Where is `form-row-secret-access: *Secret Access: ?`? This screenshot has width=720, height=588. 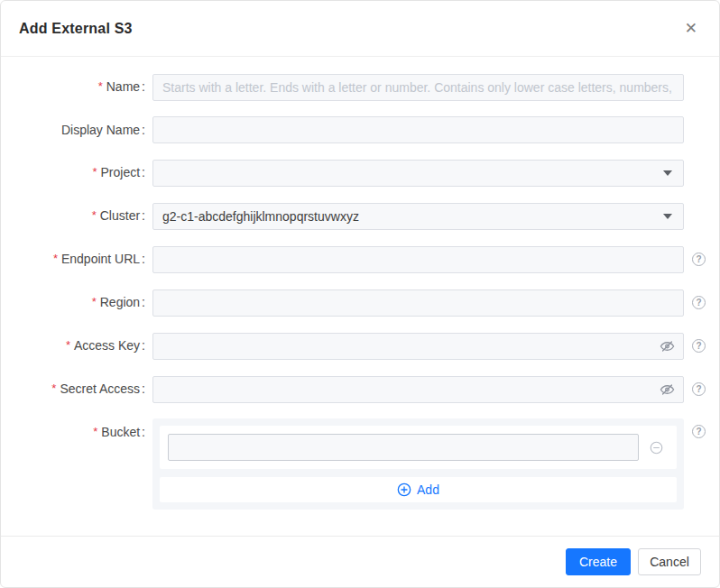
form-row-secret-access: *Secret Access: ? is located at coordinates (360, 390).